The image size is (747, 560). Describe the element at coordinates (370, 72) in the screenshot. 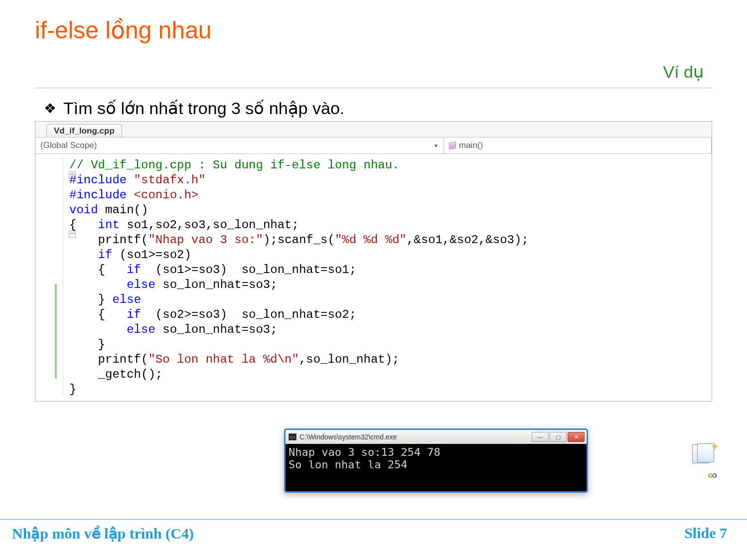

I see `slide-subtitle: Ví dụ` at that location.